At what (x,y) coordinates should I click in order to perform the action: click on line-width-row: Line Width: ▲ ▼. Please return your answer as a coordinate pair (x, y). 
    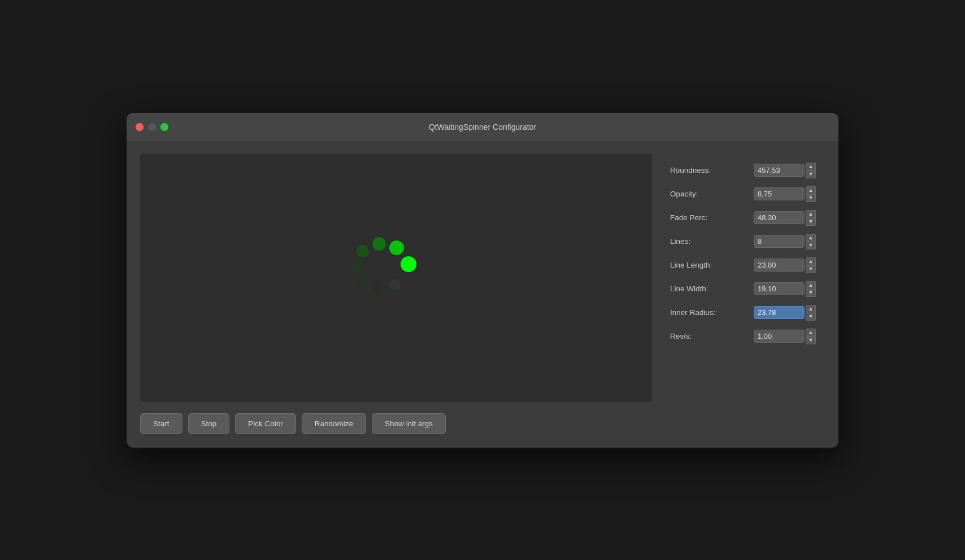
    Looking at the image, I should click on (743, 289).